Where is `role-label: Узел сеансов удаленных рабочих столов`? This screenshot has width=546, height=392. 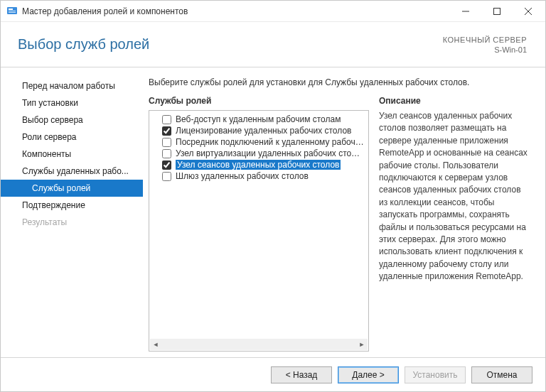 role-label: Узел сеансов удаленных рабочих столов is located at coordinates (258, 165).